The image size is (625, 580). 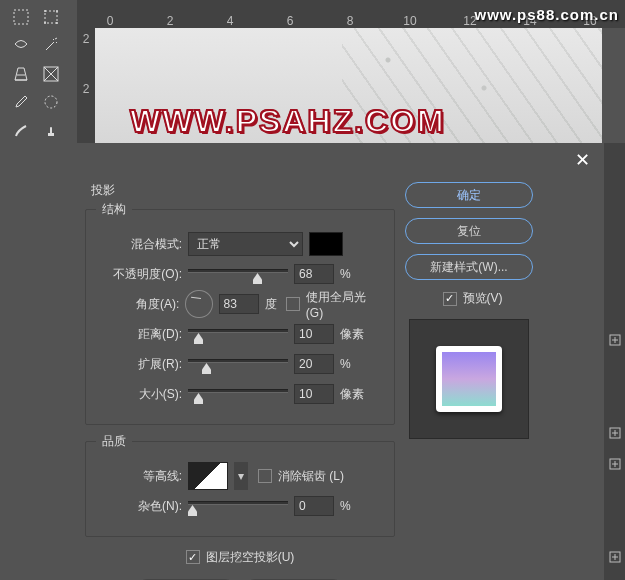 What do you see at coordinates (51, 17) in the screenshot?
I see `crop-tool` at bounding box center [51, 17].